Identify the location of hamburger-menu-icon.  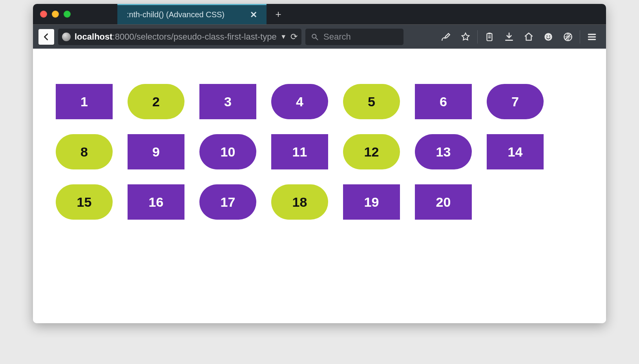
(592, 37).